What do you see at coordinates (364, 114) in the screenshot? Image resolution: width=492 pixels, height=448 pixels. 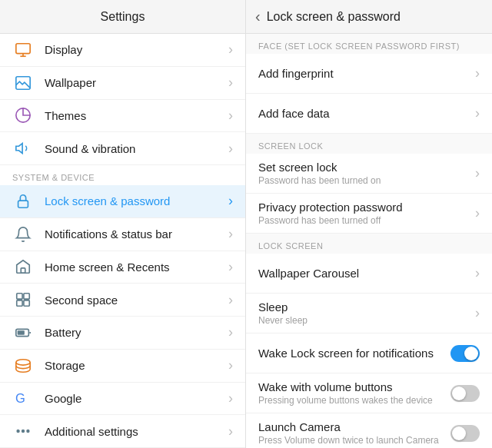 I see `add-face-content: Add face data` at bounding box center [364, 114].